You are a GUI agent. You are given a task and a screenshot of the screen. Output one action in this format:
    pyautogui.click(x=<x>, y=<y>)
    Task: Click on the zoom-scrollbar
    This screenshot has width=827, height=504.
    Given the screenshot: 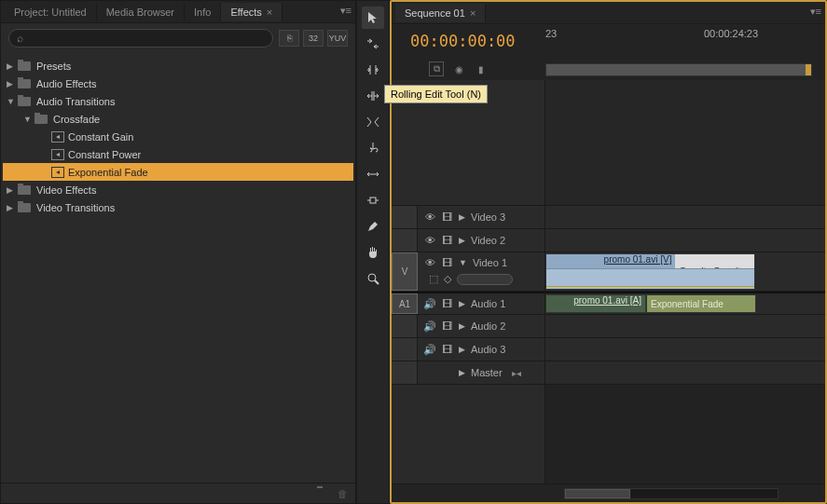 What is the action you would take?
    pyautogui.click(x=671, y=494)
    